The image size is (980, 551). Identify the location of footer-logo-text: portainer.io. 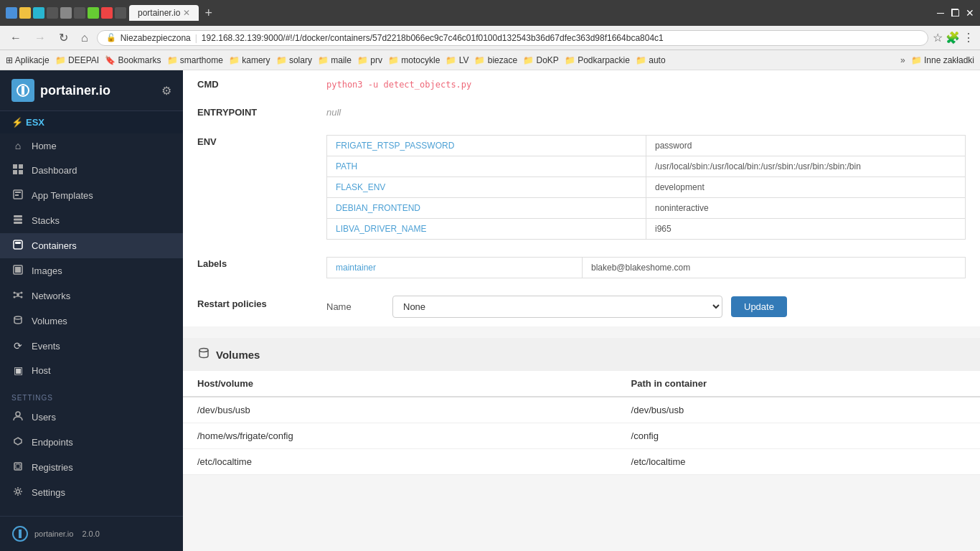
(54, 534).